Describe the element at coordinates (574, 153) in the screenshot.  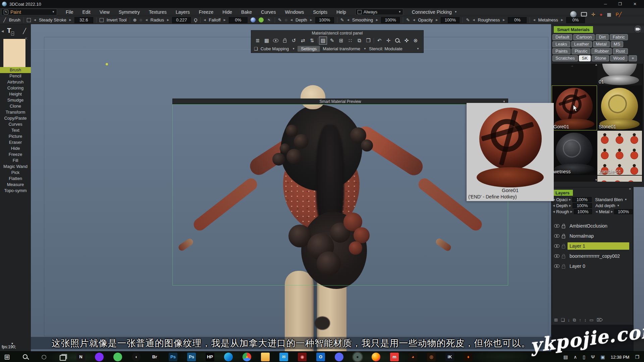
I see `material-thumb-wetness: wetness` at that location.